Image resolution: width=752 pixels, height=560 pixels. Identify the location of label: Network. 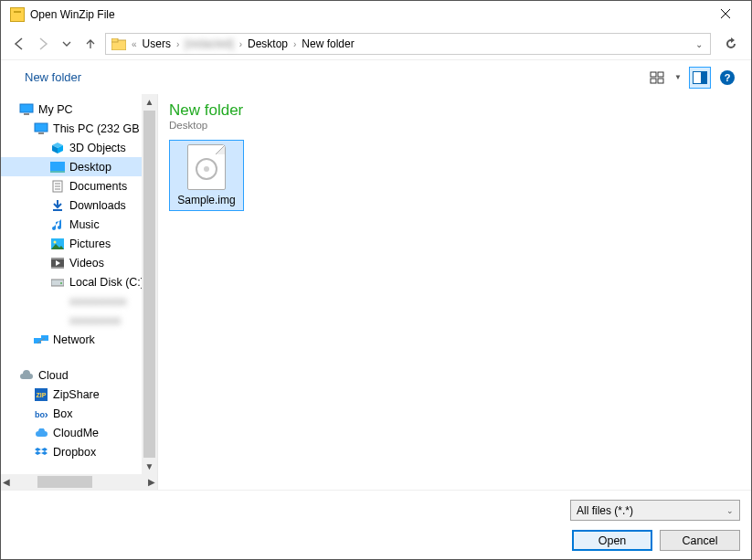
(74, 340).